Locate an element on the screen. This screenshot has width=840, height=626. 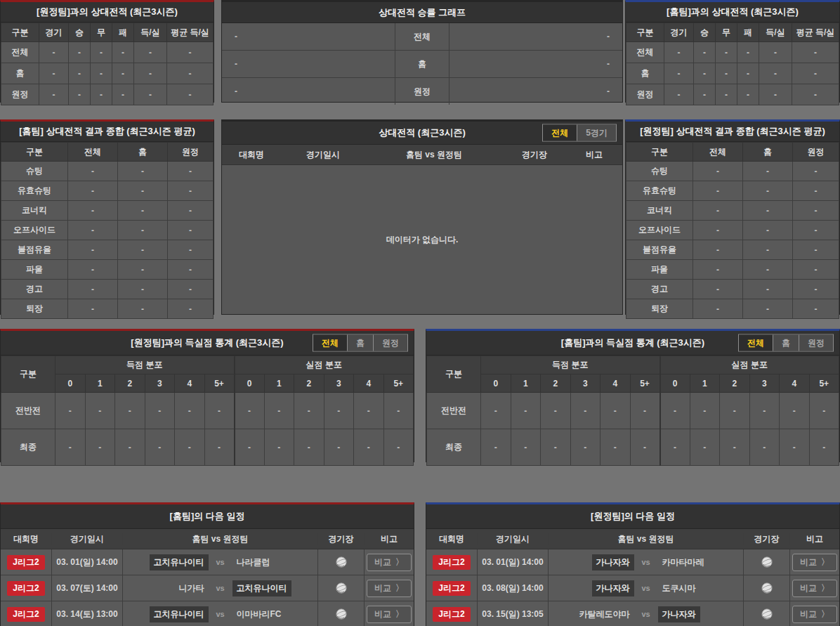
table-row: 슈팅--- is located at coordinates (107, 171).